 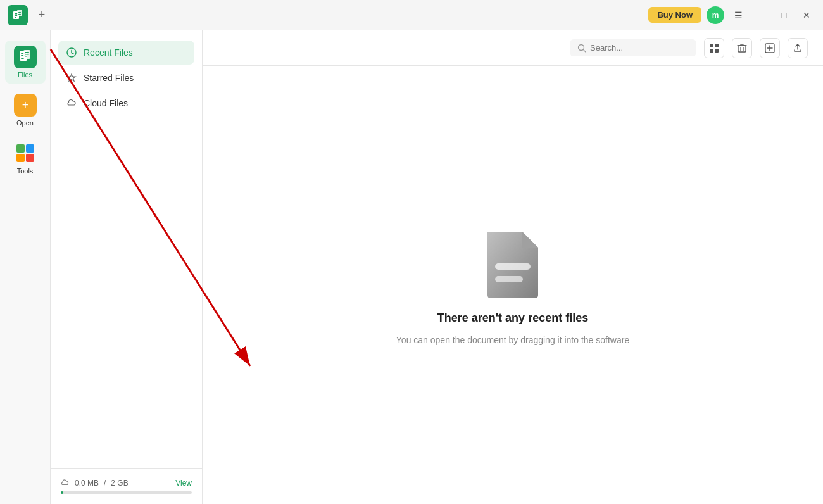 What do you see at coordinates (513, 48) in the screenshot?
I see `toolbar` at bounding box center [513, 48].